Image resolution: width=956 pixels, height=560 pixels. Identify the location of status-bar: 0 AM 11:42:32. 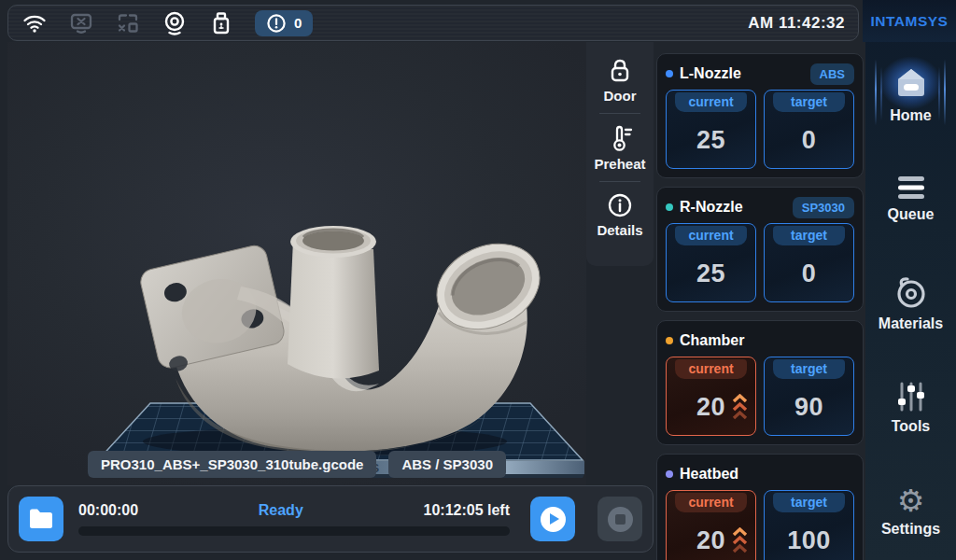
(433, 22).